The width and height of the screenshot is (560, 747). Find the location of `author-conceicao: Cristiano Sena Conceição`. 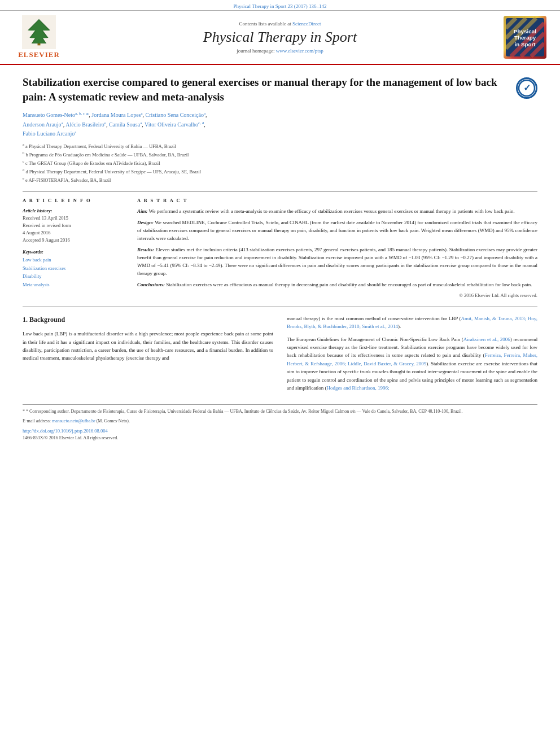

author-conceicao: Cristiano Sena Conceição is located at coordinates (175, 115).